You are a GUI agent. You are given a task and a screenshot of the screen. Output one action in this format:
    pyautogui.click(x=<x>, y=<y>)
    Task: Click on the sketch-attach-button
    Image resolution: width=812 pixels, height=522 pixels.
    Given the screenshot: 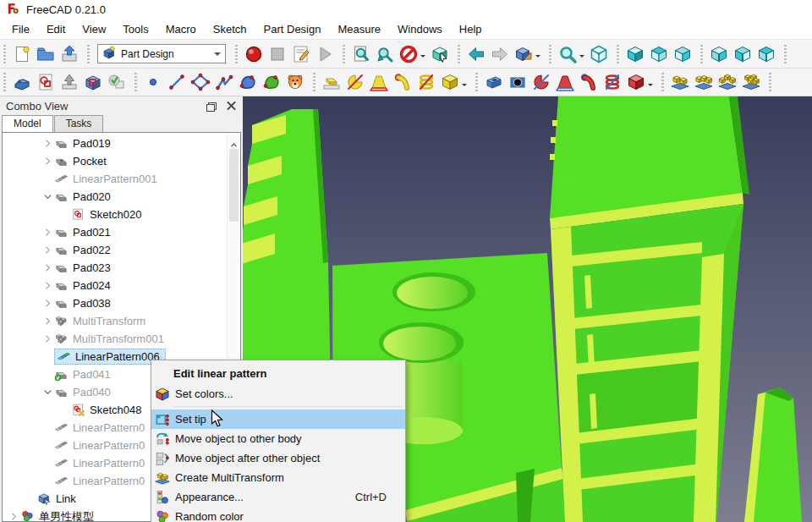 What is the action you would take?
    pyautogui.click(x=69, y=82)
    